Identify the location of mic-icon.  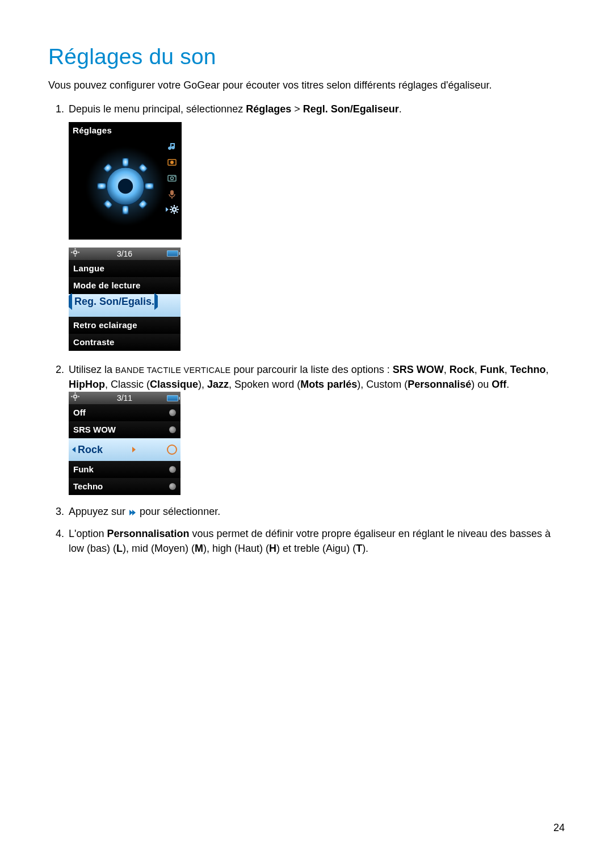
(172, 194).